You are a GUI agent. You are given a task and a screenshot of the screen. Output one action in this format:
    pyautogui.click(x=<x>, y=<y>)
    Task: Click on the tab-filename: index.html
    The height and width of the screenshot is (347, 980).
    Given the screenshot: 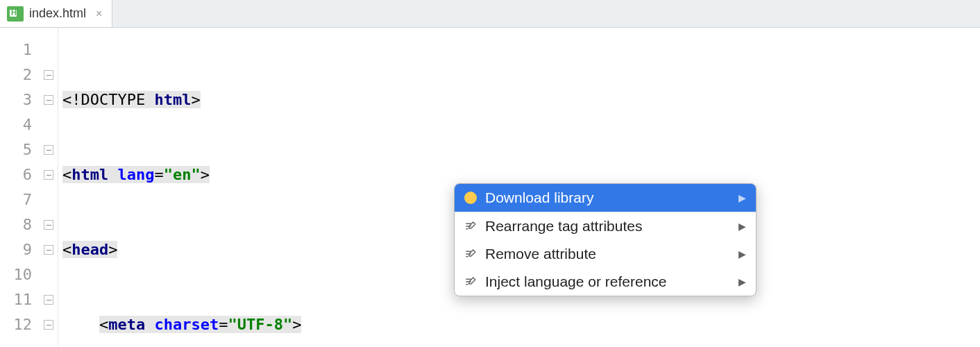 What is the action you would take?
    pyautogui.click(x=58, y=14)
    